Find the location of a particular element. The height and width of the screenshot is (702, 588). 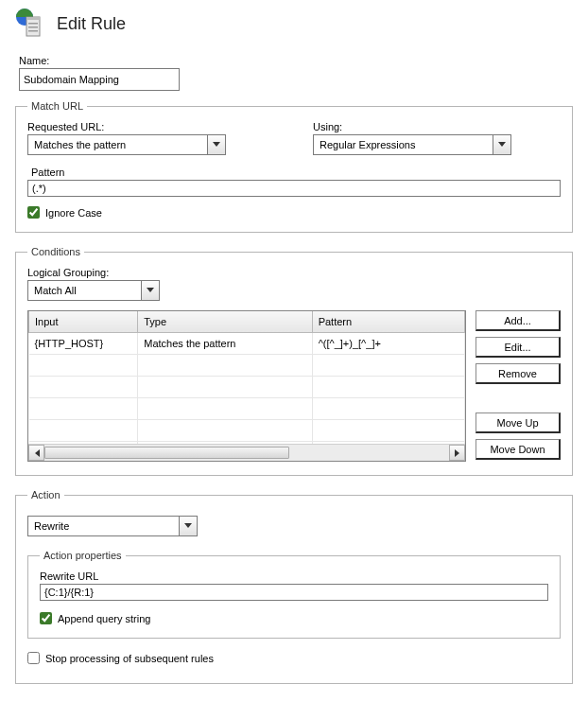

pattern-input is located at coordinates (294, 188).